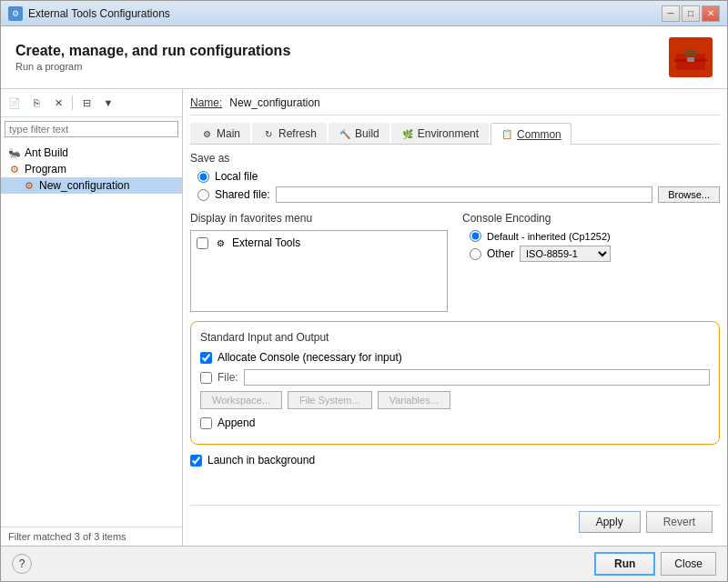 The width and height of the screenshot is (728, 582). What do you see at coordinates (204, 195) in the screenshot?
I see `shared-file-radio` at bounding box center [204, 195].